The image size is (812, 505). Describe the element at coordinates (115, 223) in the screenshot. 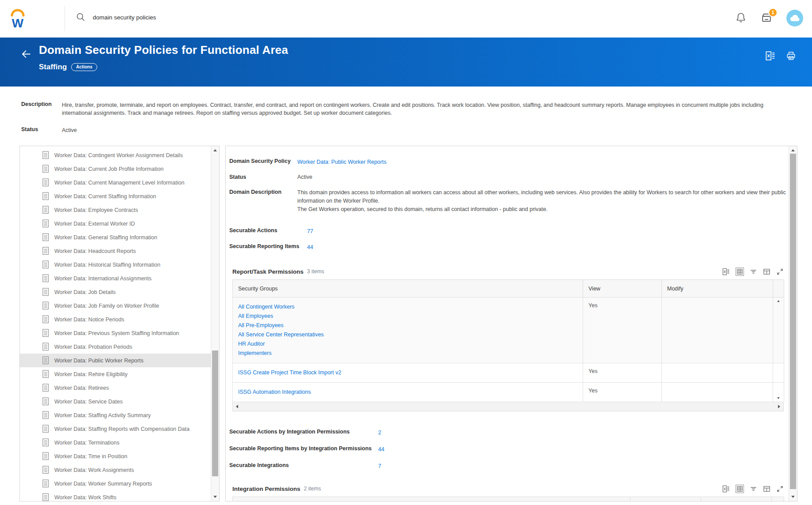

I see `domain-list-item: Worker Data: External Worker ID` at that location.